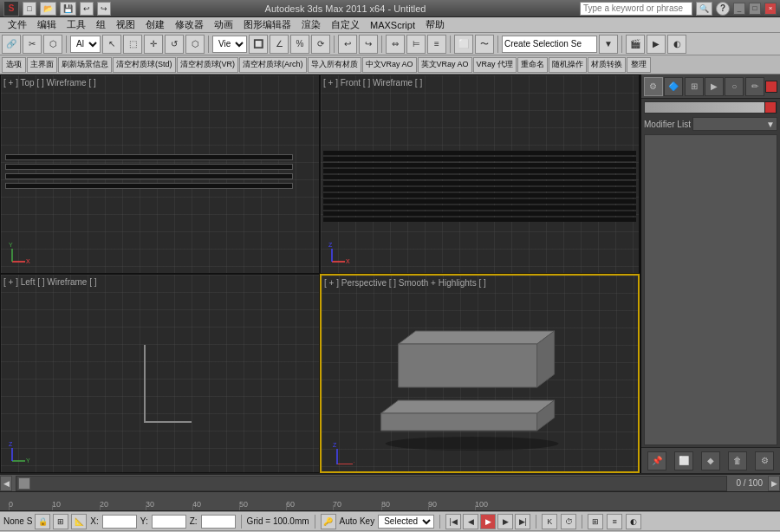 The height and width of the screenshot is (532, 780). What do you see at coordinates (445, 65) in the screenshot?
I see `tb2-en-vray-ao: 英文VRay AO` at bounding box center [445, 65].